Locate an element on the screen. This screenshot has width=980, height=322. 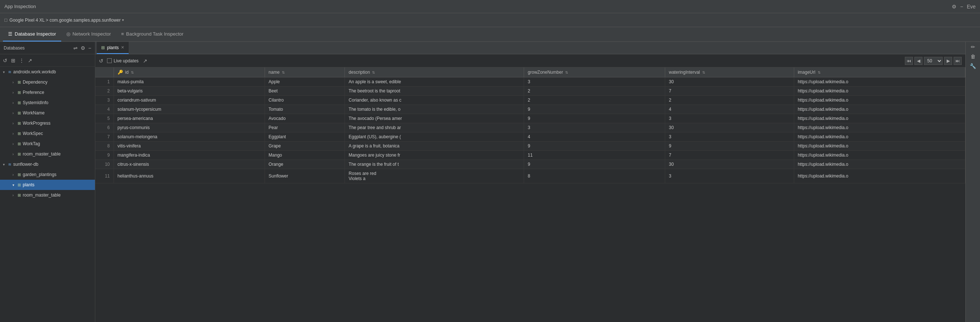
cell-description: Roses are redViolets a is located at coordinates (434, 176).